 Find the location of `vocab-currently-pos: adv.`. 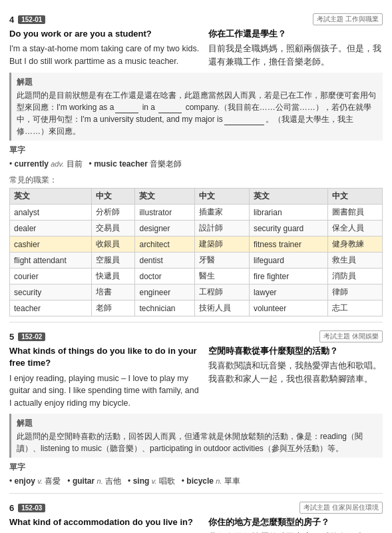

vocab-currently-pos: adv. is located at coordinates (57, 164).